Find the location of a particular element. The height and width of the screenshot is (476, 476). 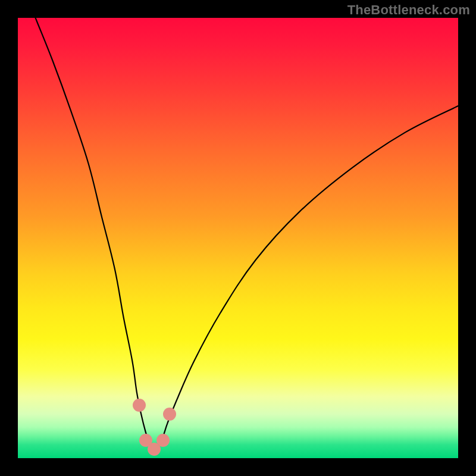

watermark-text: TheBottleneck.com is located at coordinates (409, 10).